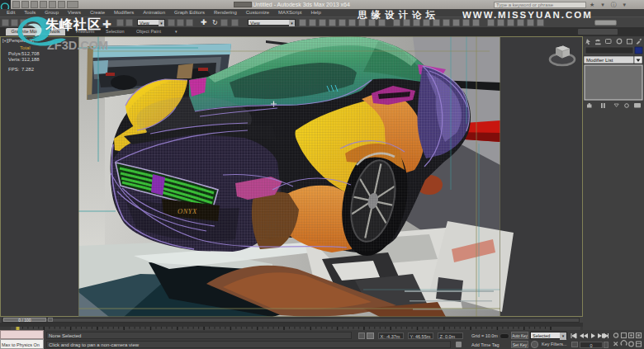 The image size is (644, 349). I want to click on svg-text: Modifier List, so click(599, 60).